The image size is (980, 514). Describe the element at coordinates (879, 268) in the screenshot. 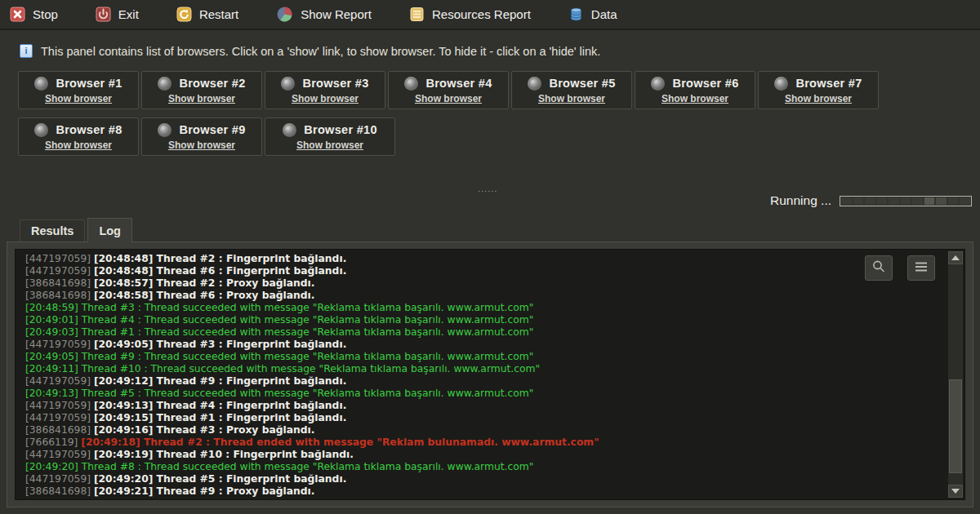

I see `search-button` at that location.